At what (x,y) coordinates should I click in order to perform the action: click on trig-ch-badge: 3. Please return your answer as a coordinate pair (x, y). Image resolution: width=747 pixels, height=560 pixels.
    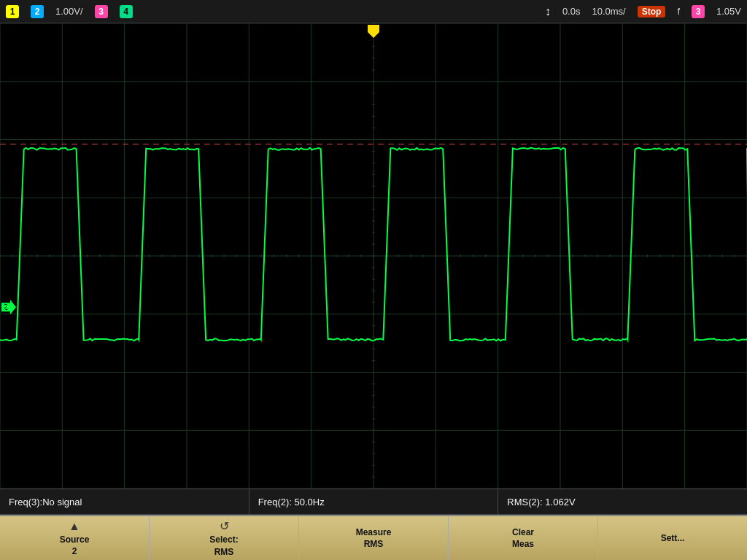
    Looking at the image, I should click on (698, 12).